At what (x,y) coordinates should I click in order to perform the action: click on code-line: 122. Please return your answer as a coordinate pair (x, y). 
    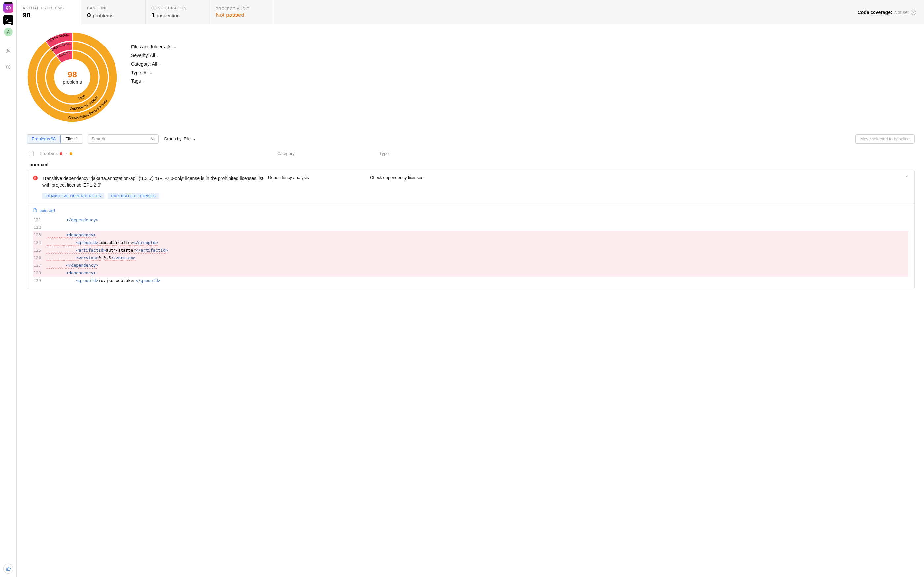
    Looking at the image, I should click on (470, 227).